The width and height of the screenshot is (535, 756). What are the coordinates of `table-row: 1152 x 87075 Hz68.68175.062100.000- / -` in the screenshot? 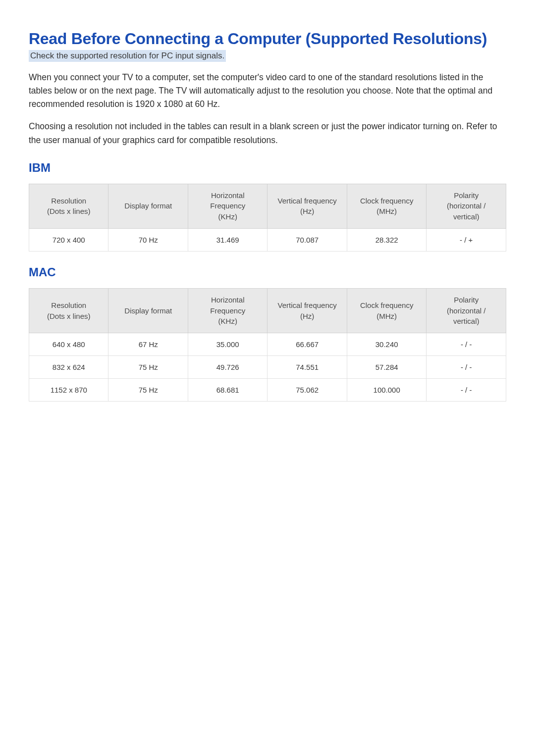 It's located at (268, 390).